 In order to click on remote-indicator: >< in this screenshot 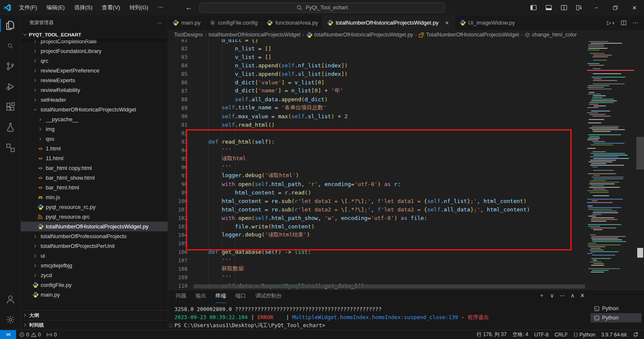, I will do `click(8, 335)`.